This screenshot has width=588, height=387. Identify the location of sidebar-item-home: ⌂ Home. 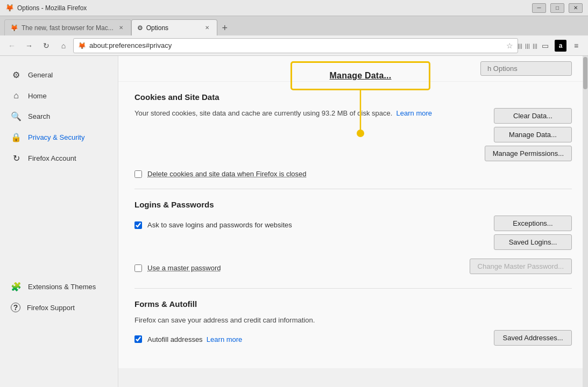
(59, 96).